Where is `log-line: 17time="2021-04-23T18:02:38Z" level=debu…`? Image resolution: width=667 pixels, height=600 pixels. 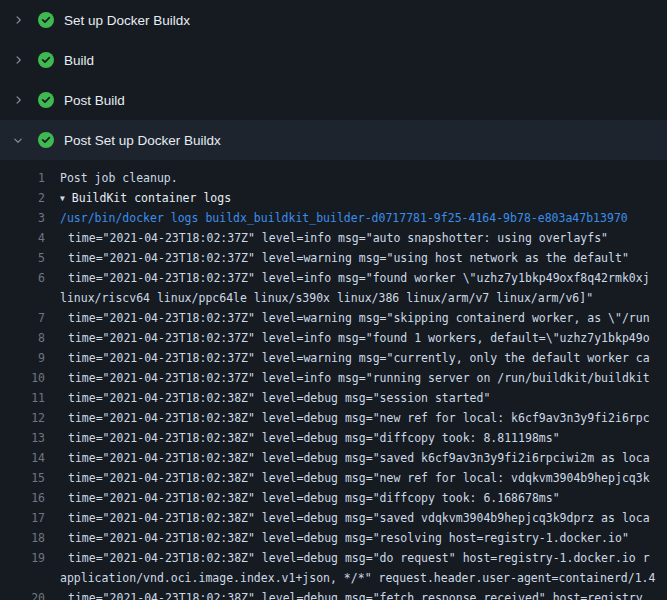
log-line: 17time="2021-04-23T18:02:38Z" level=debu… is located at coordinates (334, 518).